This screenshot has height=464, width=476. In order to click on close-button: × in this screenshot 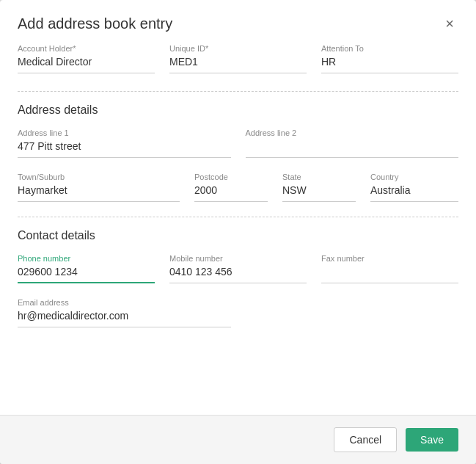, I will do `click(450, 23)`.